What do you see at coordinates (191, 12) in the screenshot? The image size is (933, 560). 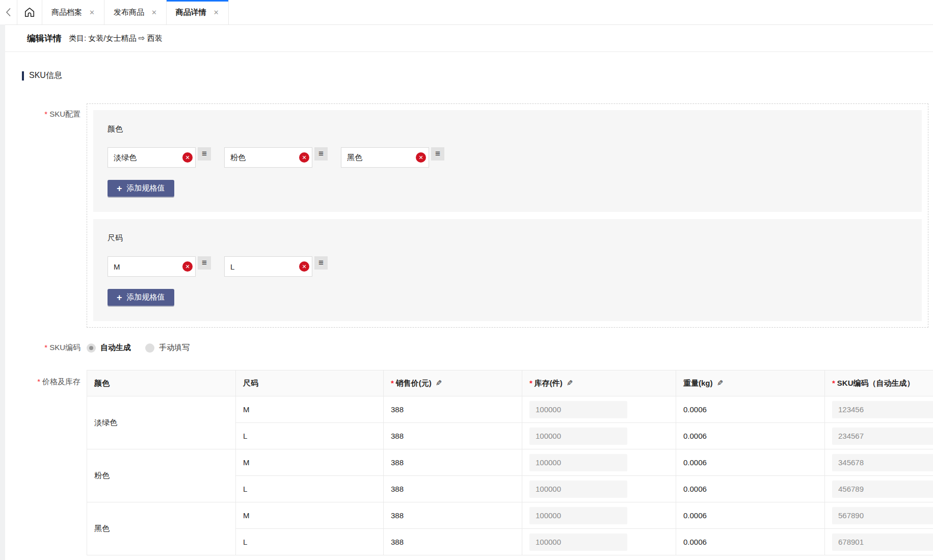 I see `tab-label: 商品详情` at bounding box center [191, 12].